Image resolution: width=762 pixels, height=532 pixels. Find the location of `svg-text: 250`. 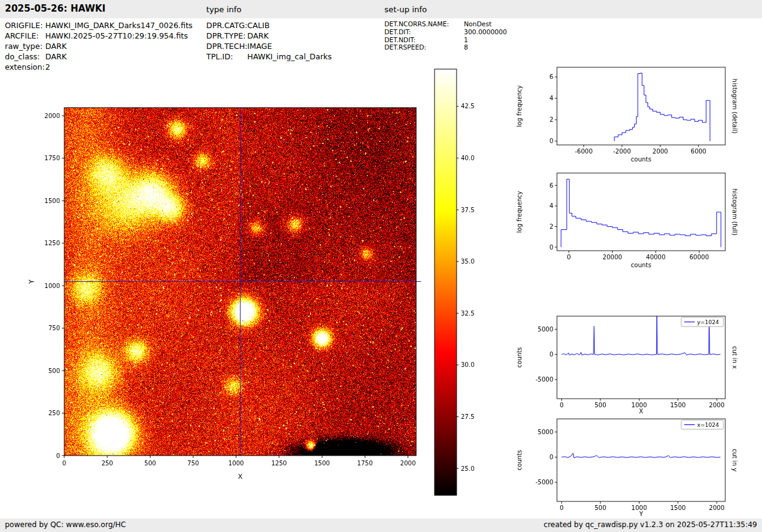

svg-text: 250 is located at coordinates (54, 413).